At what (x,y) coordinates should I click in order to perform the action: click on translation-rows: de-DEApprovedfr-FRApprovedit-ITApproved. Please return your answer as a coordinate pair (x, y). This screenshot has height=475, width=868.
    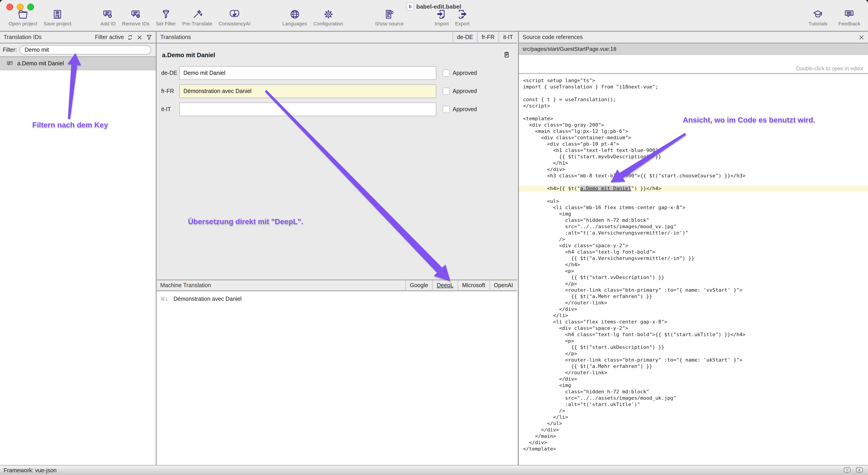
    Looking at the image, I should click on (337, 91).